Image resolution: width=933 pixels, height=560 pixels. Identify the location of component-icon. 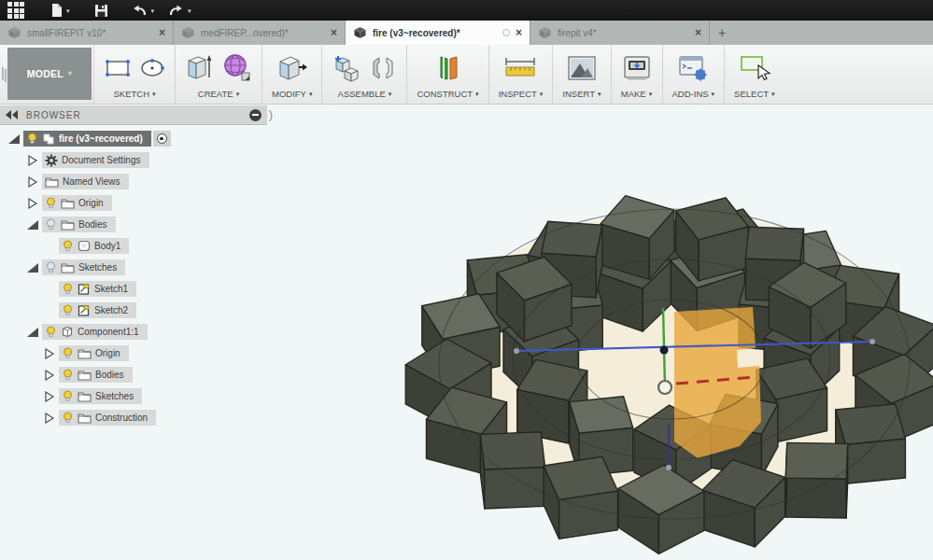
(49, 138).